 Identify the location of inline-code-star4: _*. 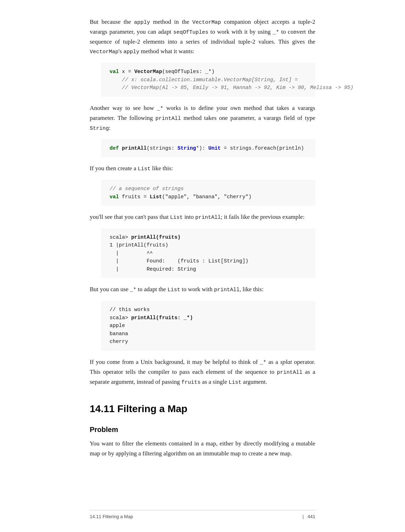
(263, 362).